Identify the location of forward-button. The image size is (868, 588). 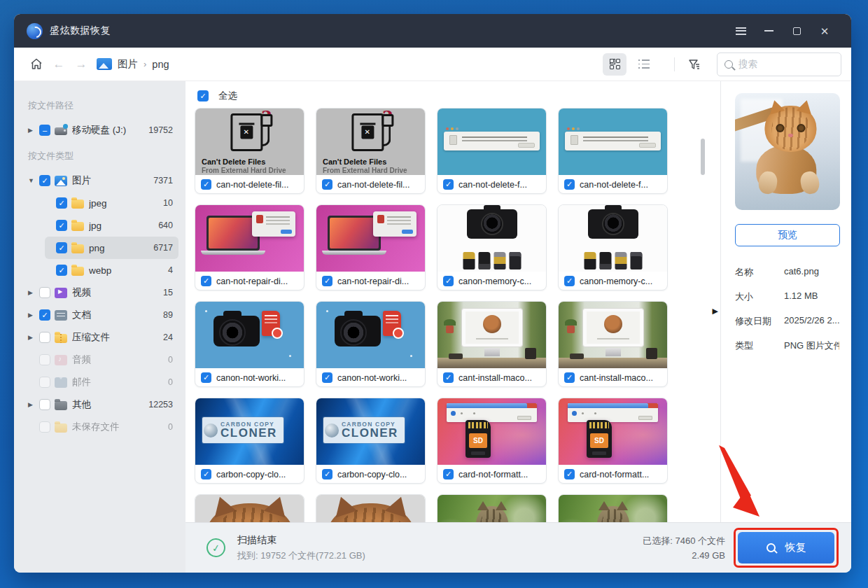
(81, 64).